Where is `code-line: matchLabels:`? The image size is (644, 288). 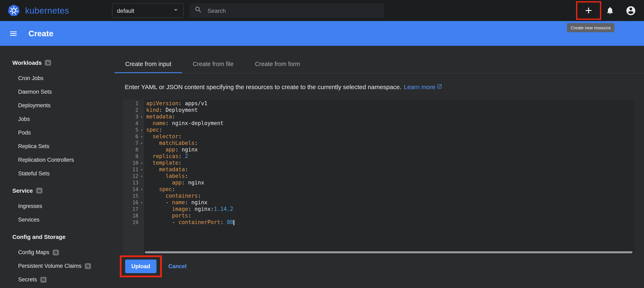
code-line: matchLabels: is located at coordinates (390, 143).